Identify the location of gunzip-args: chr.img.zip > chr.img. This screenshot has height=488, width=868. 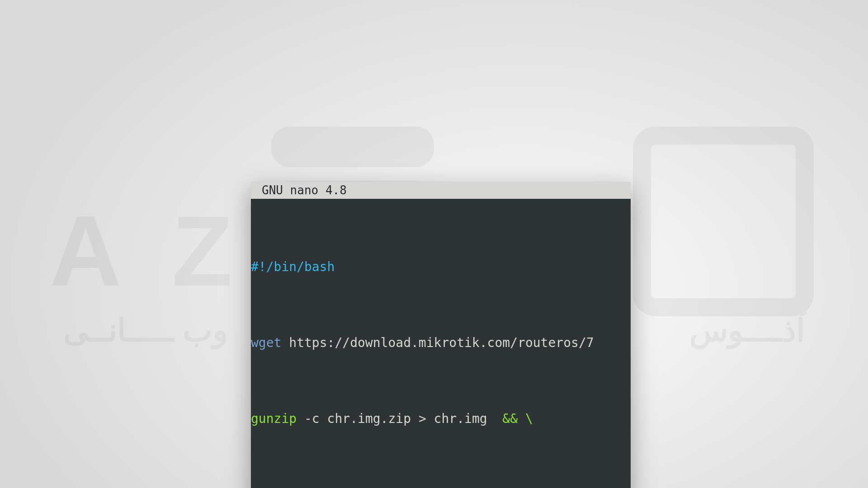
(411, 418).